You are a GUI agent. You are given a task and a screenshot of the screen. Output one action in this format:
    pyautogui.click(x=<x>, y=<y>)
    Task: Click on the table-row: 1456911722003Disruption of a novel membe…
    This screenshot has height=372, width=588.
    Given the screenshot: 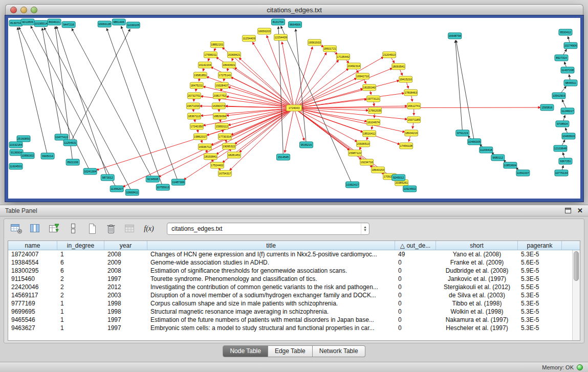 What is the action you would take?
    pyautogui.click(x=294, y=295)
    